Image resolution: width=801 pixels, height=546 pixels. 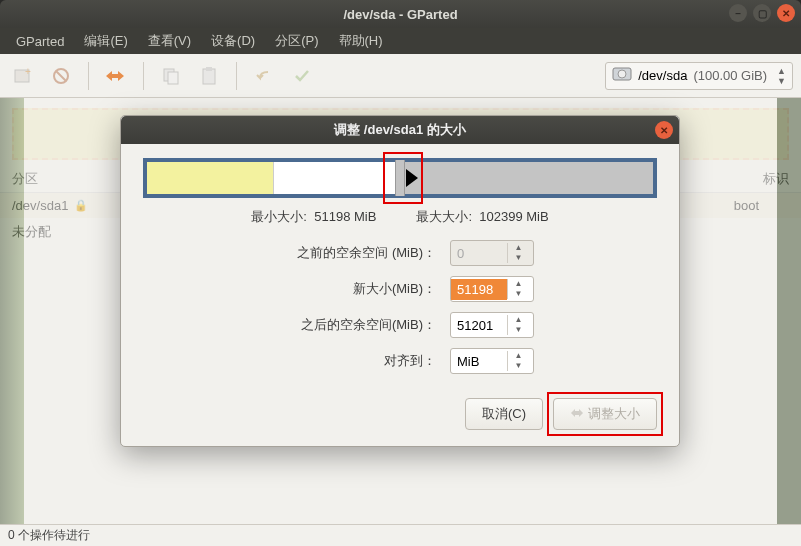 What do you see at coordinates (302, 76) in the screenshot?
I see `apply-icon` at bounding box center [302, 76].